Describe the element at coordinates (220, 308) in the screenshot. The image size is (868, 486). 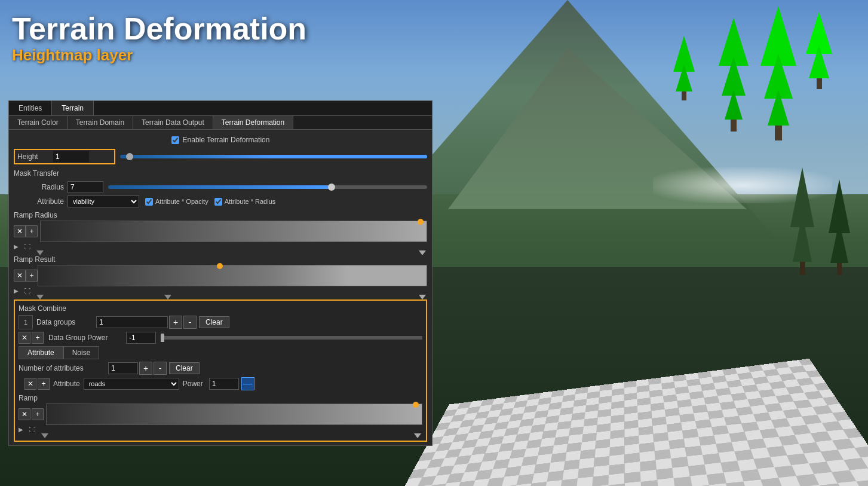
I see `mask-combine-label: Mask Combine` at that location.